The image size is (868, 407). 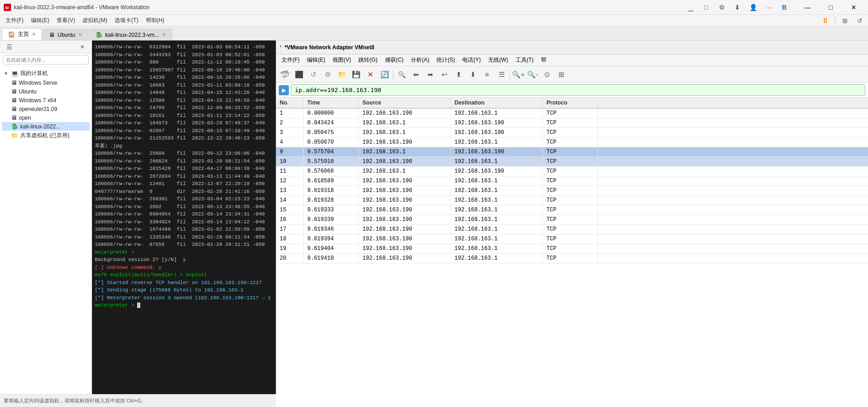 I want to click on ws-menu-view: 视图(V), so click(x=342, y=60).